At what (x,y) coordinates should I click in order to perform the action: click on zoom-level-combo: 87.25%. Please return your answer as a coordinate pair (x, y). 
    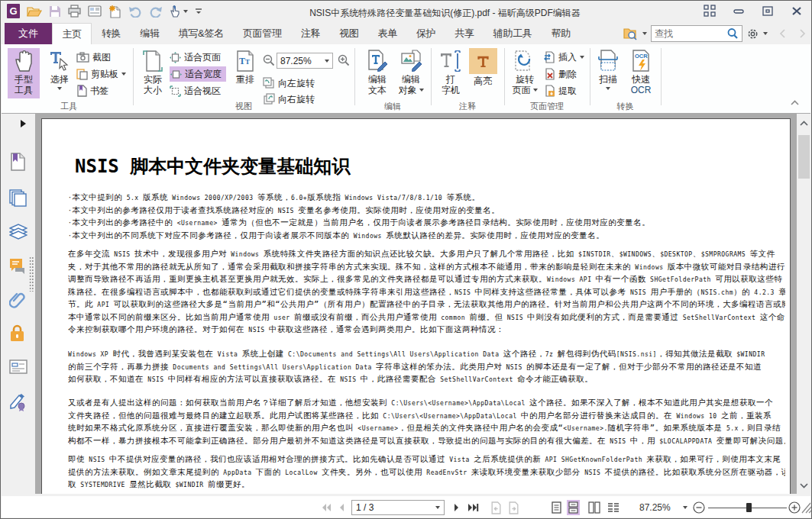
    Looking at the image, I should click on (305, 61).